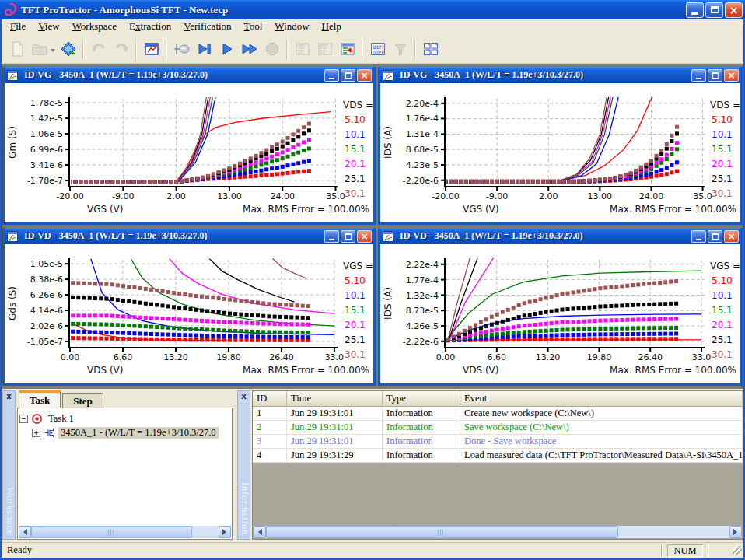  Describe the element at coordinates (12, 75) in the screenshot. I see `chart-window-icon` at that location.